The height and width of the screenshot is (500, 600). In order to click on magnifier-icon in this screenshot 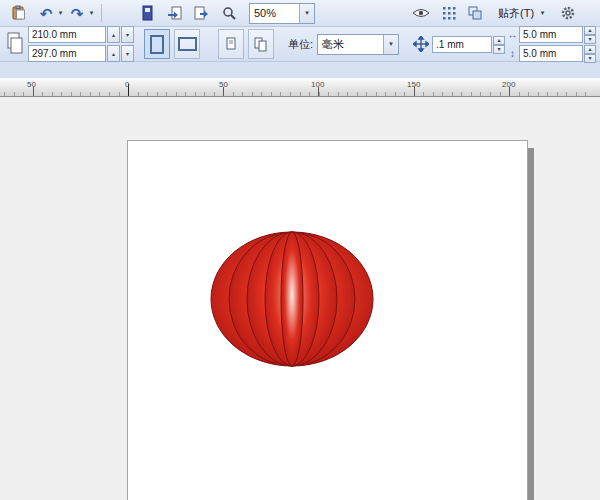, I will do `click(229, 13)`.